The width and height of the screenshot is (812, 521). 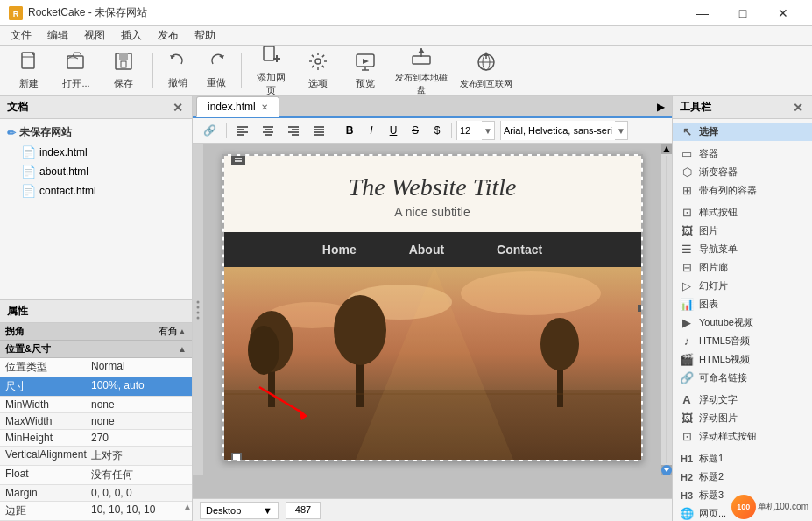 I want to click on tool-gallery: ⊟ 图片廊, so click(x=743, y=268).